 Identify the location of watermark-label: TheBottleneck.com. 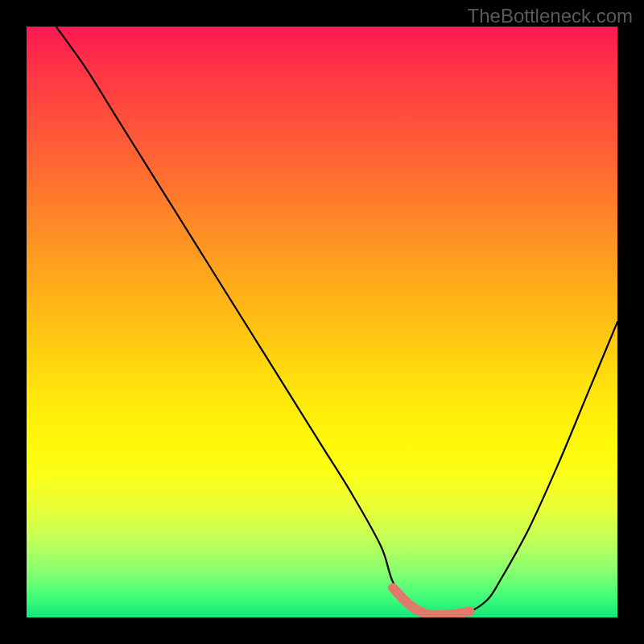
(551, 16).